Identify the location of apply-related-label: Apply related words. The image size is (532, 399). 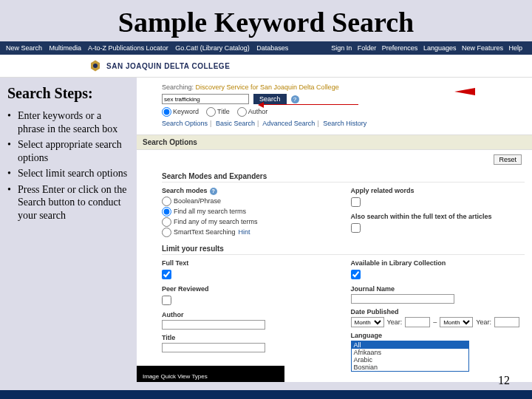
(438, 191).